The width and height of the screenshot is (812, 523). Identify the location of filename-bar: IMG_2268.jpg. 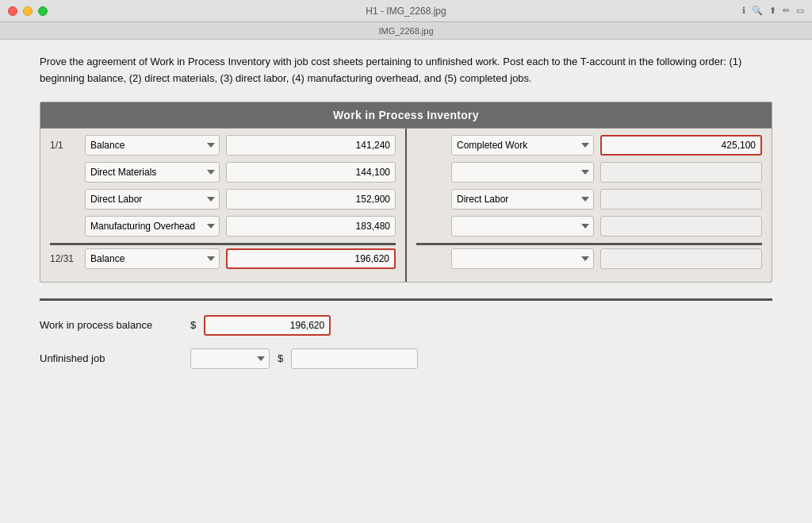
(406, 31).